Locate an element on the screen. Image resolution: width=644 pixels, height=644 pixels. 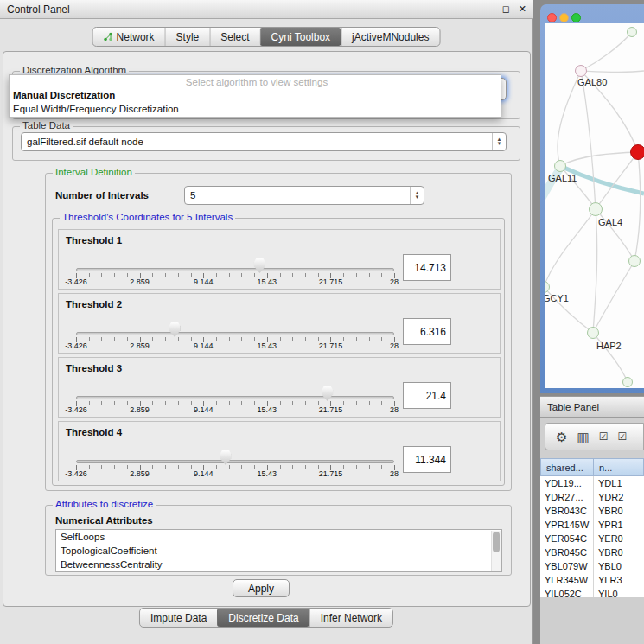
select-all-checkbox-icon: ☑ is located at coordinates (603, 437).